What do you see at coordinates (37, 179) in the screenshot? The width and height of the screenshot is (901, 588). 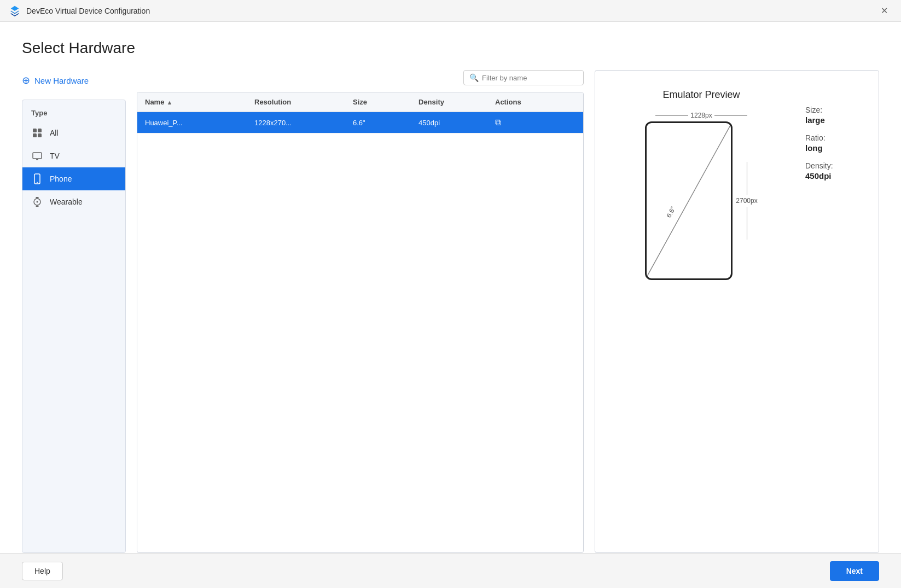 I see `phone-icon` at bounding box center [37, 179].